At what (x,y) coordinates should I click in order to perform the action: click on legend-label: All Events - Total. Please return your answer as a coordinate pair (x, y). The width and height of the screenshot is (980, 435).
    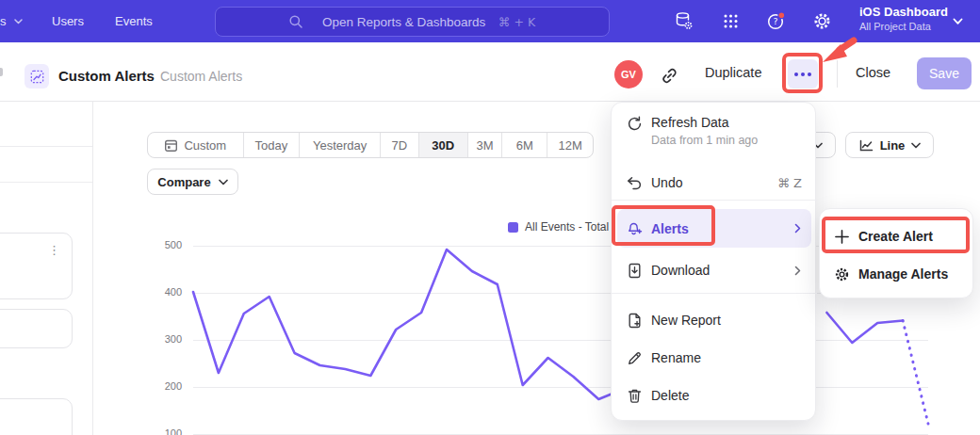
    Looking at the image, I should click on (567, 227).